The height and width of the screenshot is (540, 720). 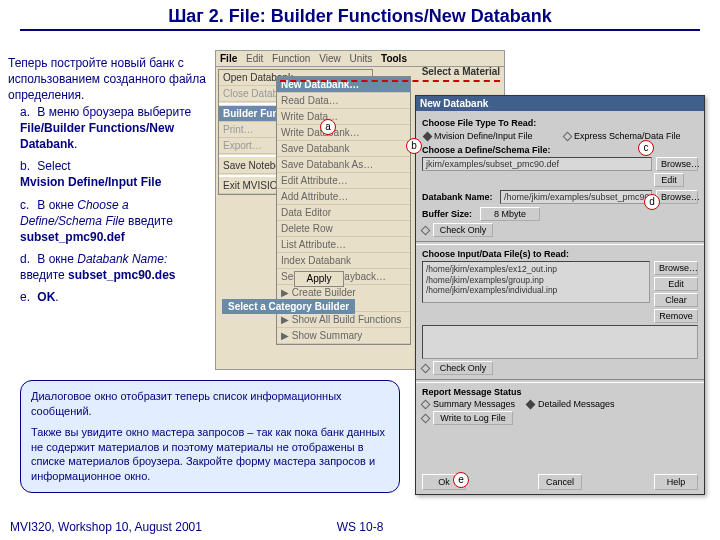 I want to click on smi-saveas: Save Databank As…, so click(x=344, y=165).